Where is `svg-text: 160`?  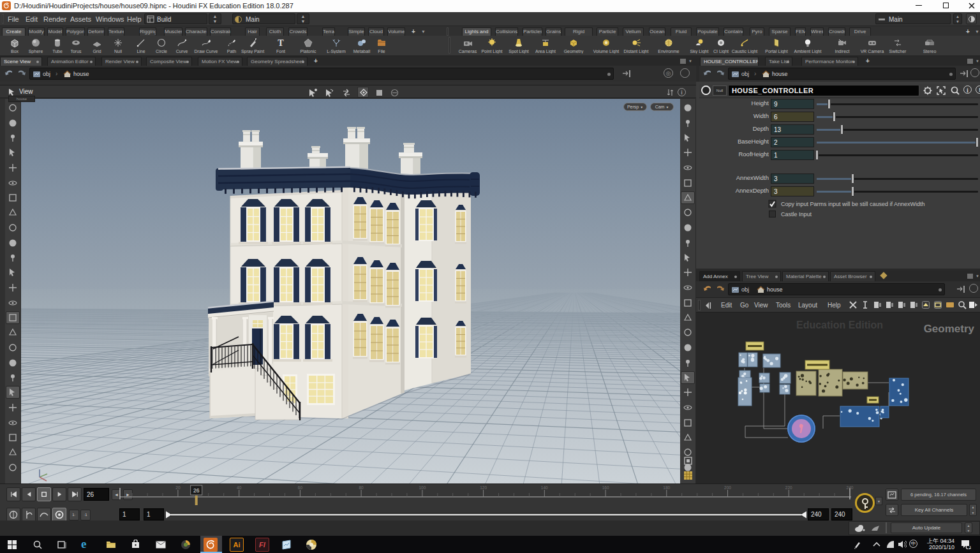 svg-text: 160 is located at coordinates (606, 487).